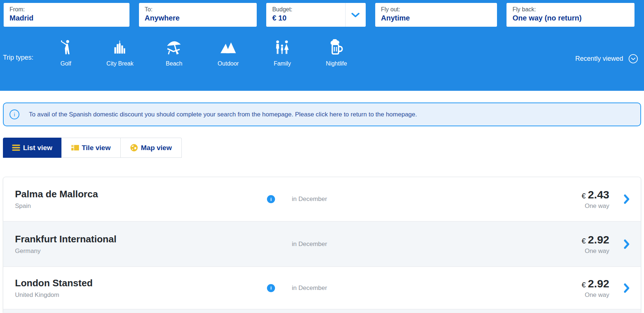 This screenshot has height=313, width=644. Describe the element at coordinates (573, 18) in the screenshot. I see `fly-back-value: One way (no return)` at that location.